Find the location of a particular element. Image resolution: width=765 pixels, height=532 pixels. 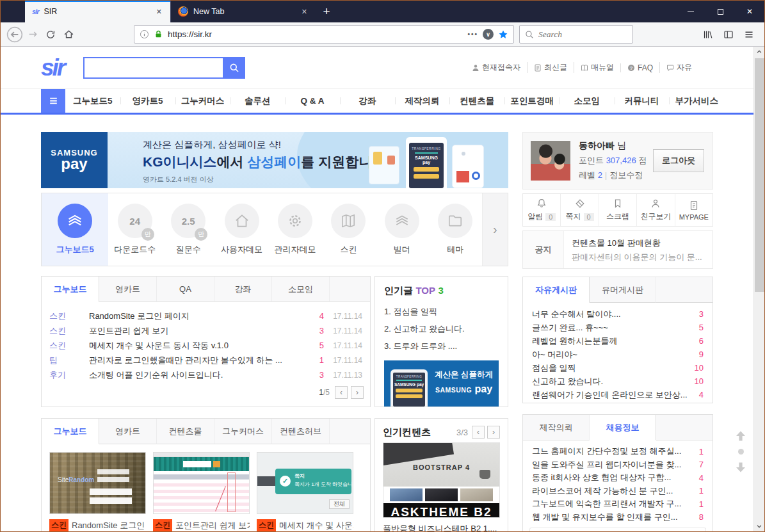

scroll-down-arrow is located at coordinates (741, 467).